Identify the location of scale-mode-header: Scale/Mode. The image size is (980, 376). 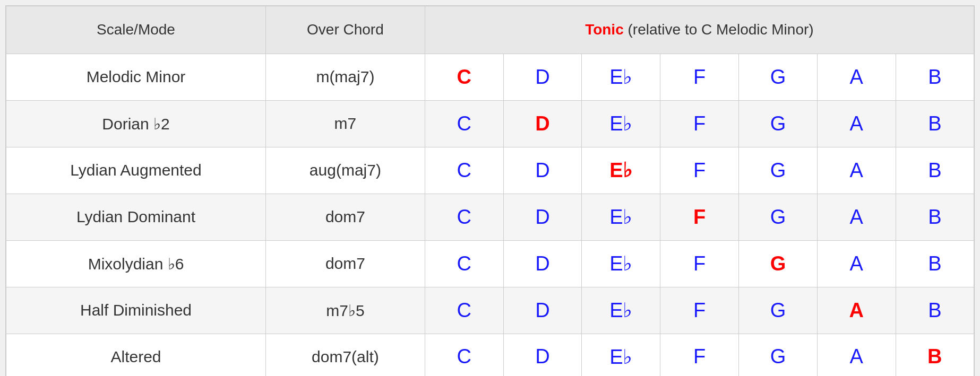
(136, 30).